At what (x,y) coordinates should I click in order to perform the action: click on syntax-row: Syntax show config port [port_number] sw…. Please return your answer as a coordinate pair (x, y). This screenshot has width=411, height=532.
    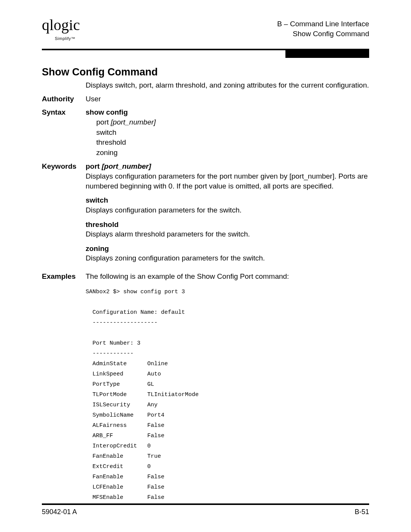
    Looking at the image, I should click on (206, 133).